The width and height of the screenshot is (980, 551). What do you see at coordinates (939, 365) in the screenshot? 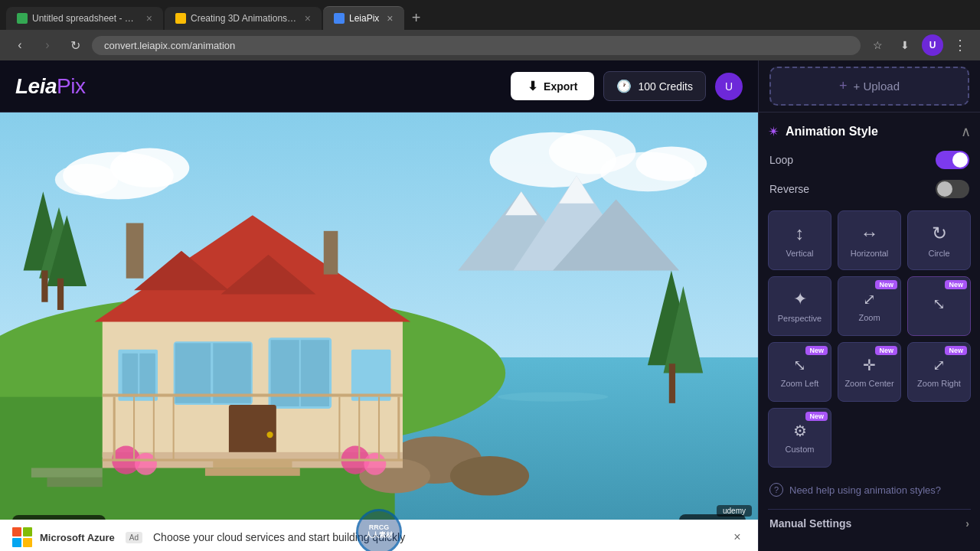
I see `zoom-right-icon: ⤢` at bounding box center [939, 365].